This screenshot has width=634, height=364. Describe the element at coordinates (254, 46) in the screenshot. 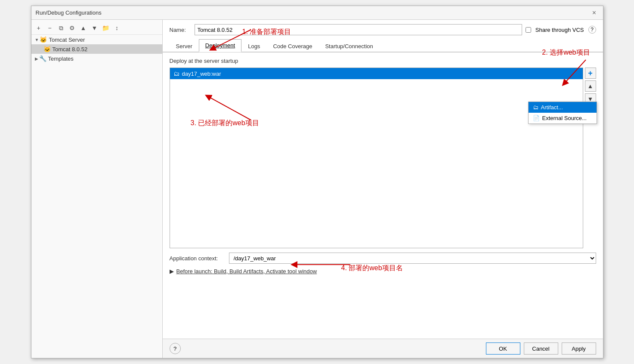

I see `tab-logs: Logs` at that location.